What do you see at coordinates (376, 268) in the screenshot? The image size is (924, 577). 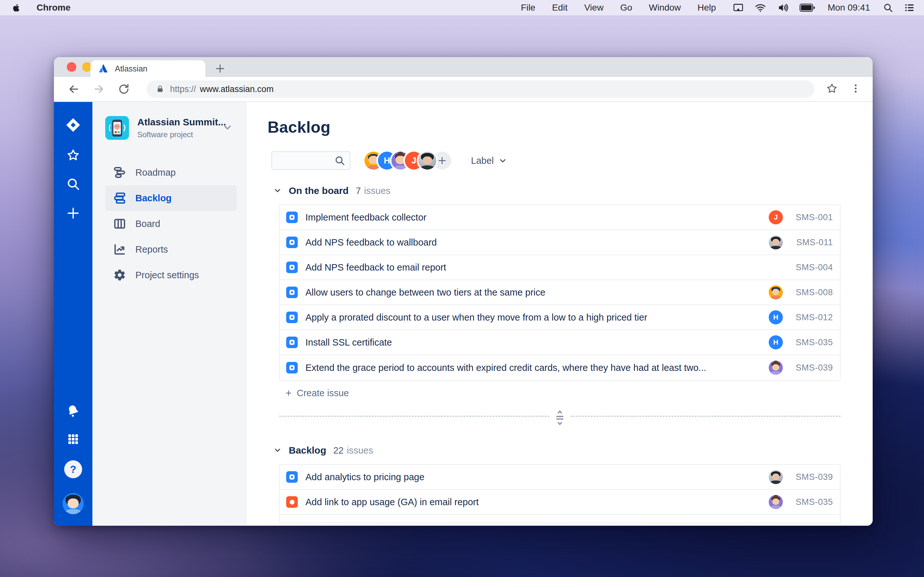 I see `issue-title: Add NPS feedback to email report` at bounding box center [376, 268].